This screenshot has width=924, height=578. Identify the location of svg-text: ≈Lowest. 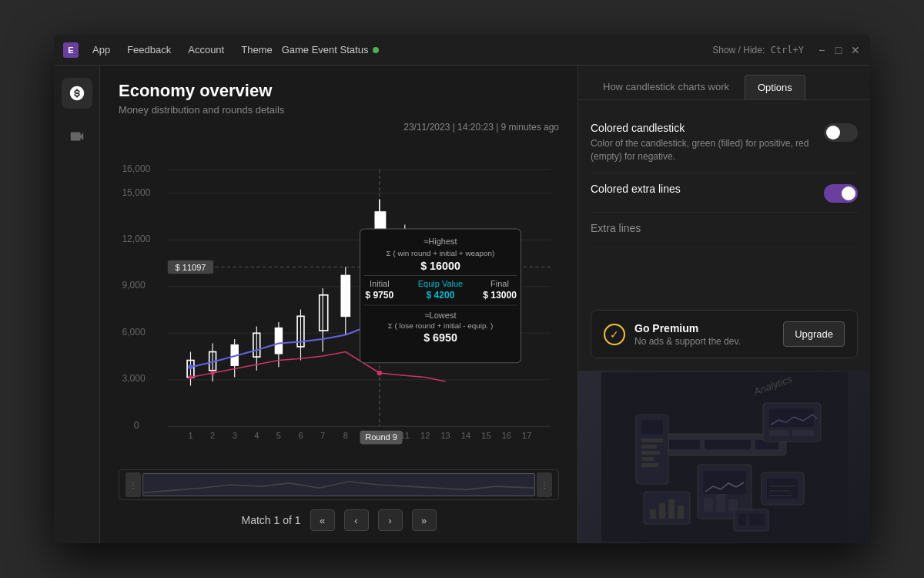
(440, 315).